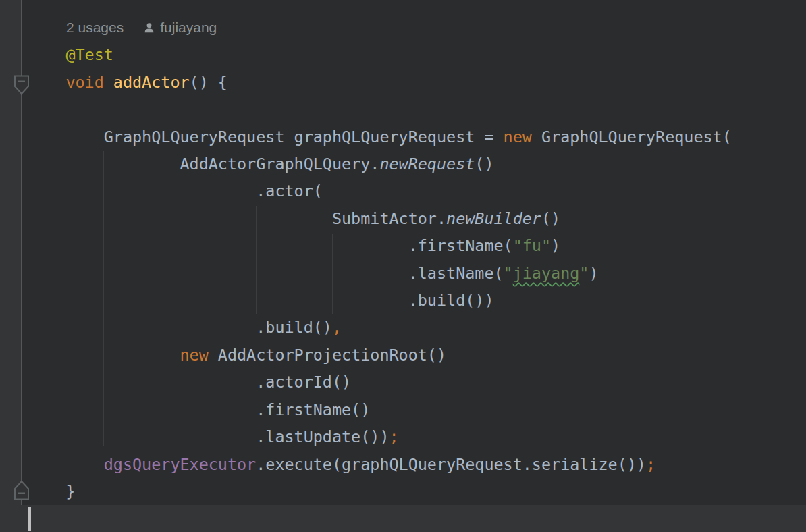  Describe the element at coordinates (95, 28) in the screenshot. I see `usages-hint: 2 usages` at that location.